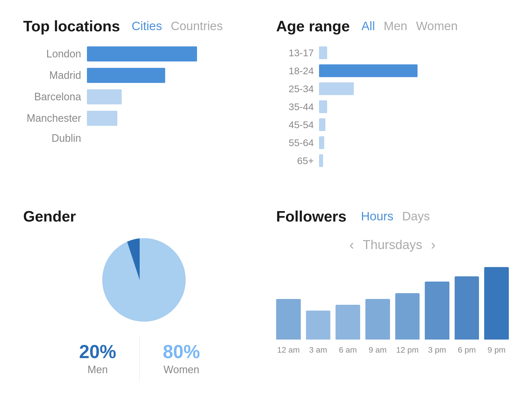  Describe the element at coordinates (295, 53) in the screenshot. I see `age-label: 13-17` at that location.